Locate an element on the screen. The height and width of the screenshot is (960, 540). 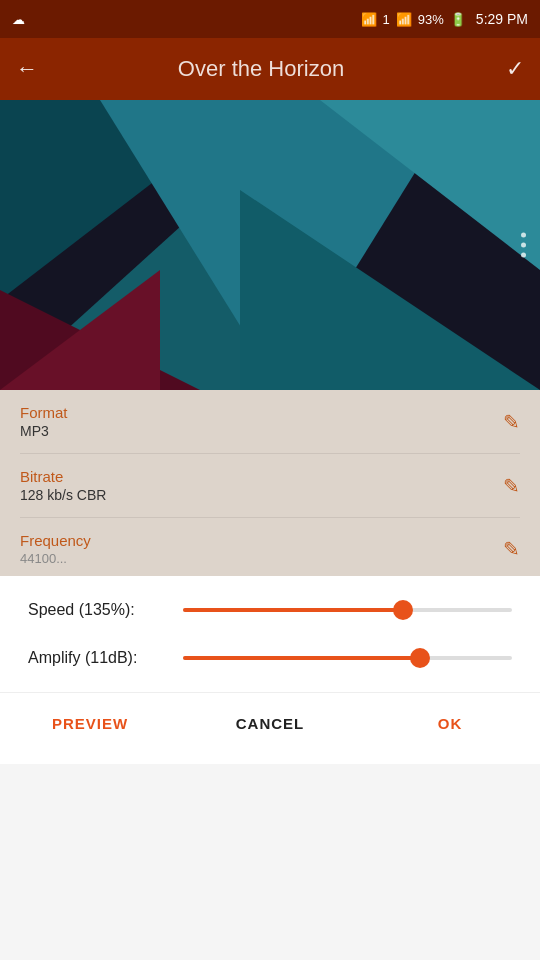
frequency-content: Frequency 44100... is located at coordinates (262, 549).